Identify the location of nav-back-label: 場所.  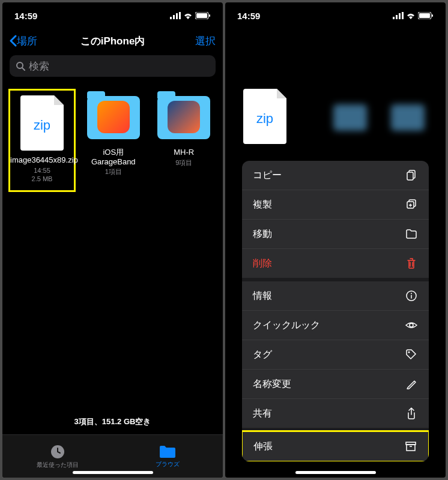
(27, 41).